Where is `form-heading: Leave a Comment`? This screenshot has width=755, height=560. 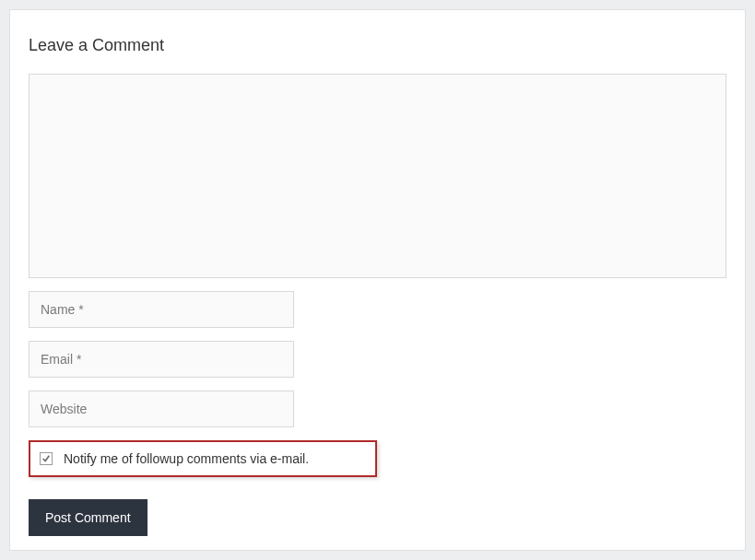
form-heading: Leave a Comment is located at coordinates (378, 46).